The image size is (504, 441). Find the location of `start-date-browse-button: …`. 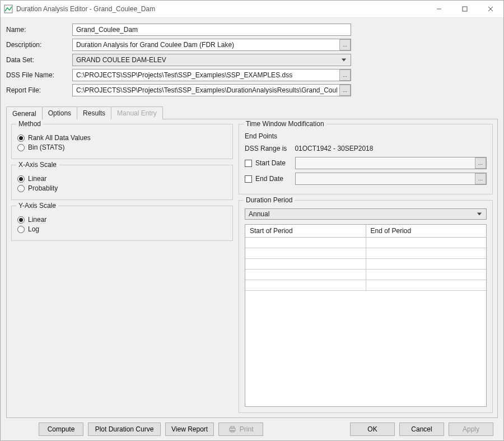

start-date-browse-button: … is located at coordinates (480, 163).